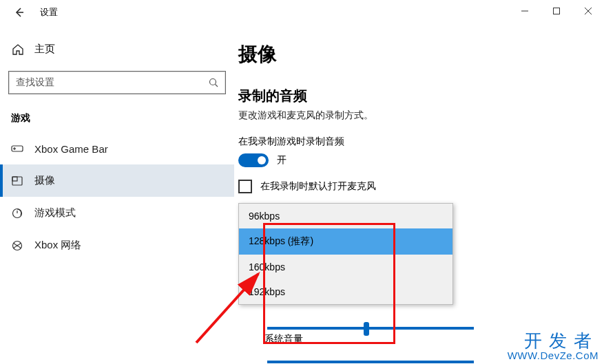 The height and width of the screenshot is (364, 604). What do you see at coordinates (421, 96) in the screenshot?
I see `section-title: 录制的音频` at bounding box center [421, 96].